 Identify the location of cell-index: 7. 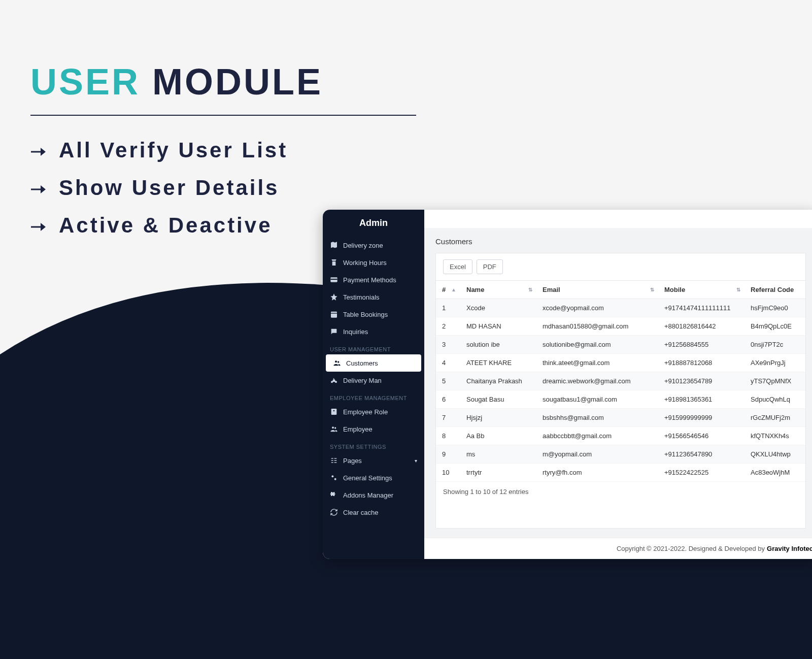
(448, 418).